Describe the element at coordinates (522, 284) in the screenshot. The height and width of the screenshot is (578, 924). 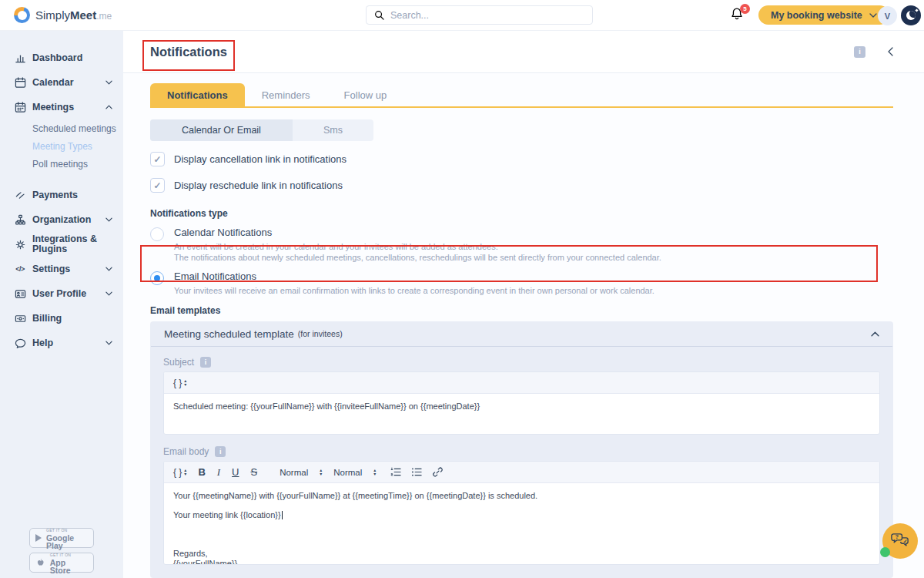
I see `email-notifications-option: Email Notifications Your invitees will r…` at that location.